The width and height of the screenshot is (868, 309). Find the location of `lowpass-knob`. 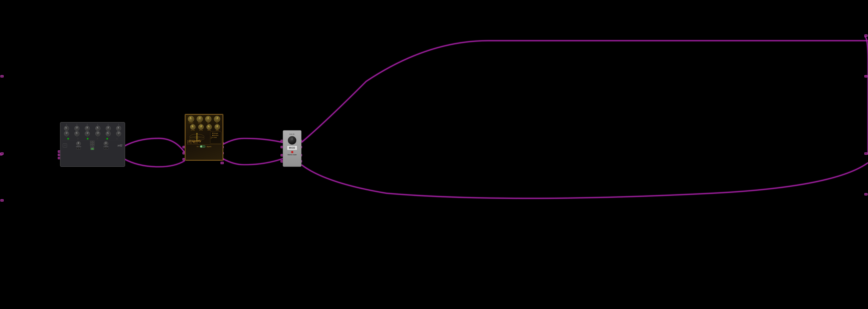

lowpass-knob is located at coordinates (106, 144).